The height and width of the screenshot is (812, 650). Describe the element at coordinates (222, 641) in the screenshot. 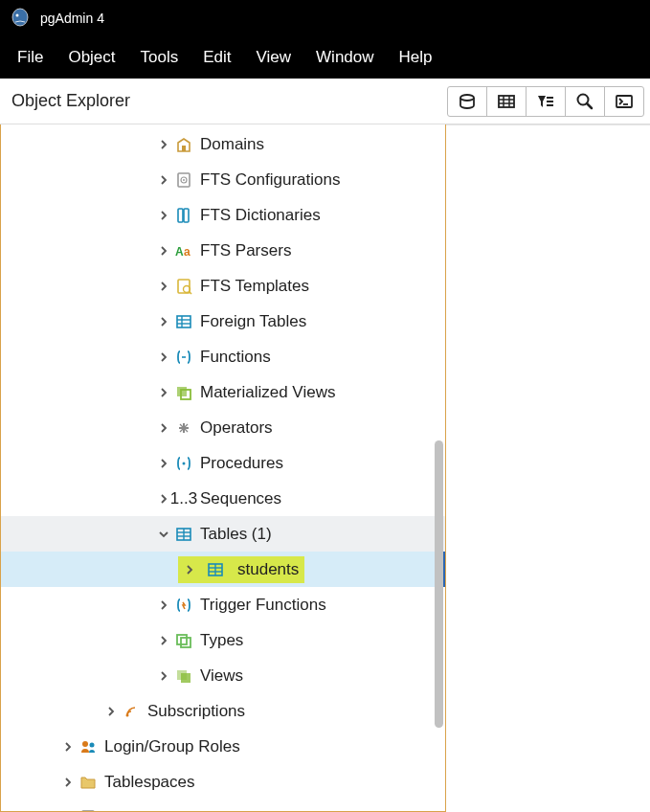

I see `tree-item-label: Types` at that location.